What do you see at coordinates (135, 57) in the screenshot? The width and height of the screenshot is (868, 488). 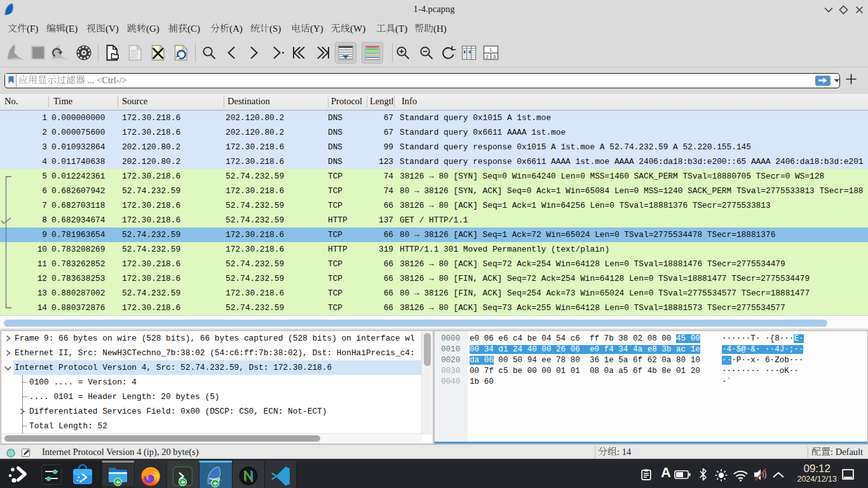 I see `svg-text: 0111` at bounding box center [135, 57].